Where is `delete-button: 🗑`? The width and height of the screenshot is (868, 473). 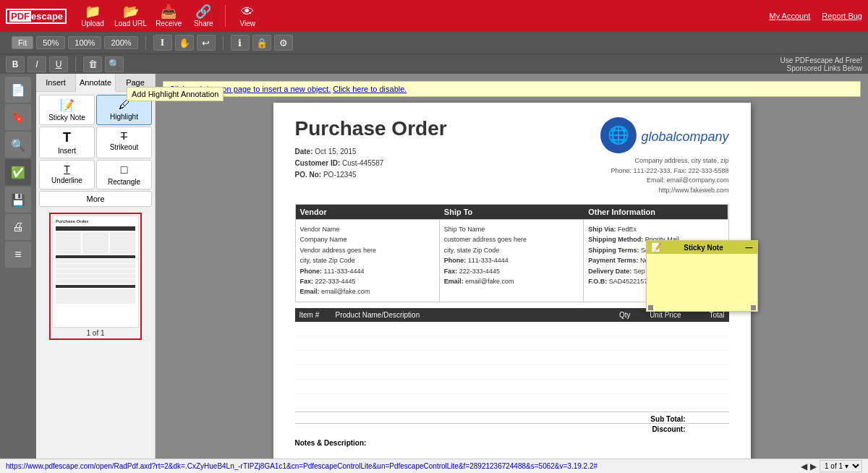
delete-button: 🗑 is located at coordinates (93, 64).